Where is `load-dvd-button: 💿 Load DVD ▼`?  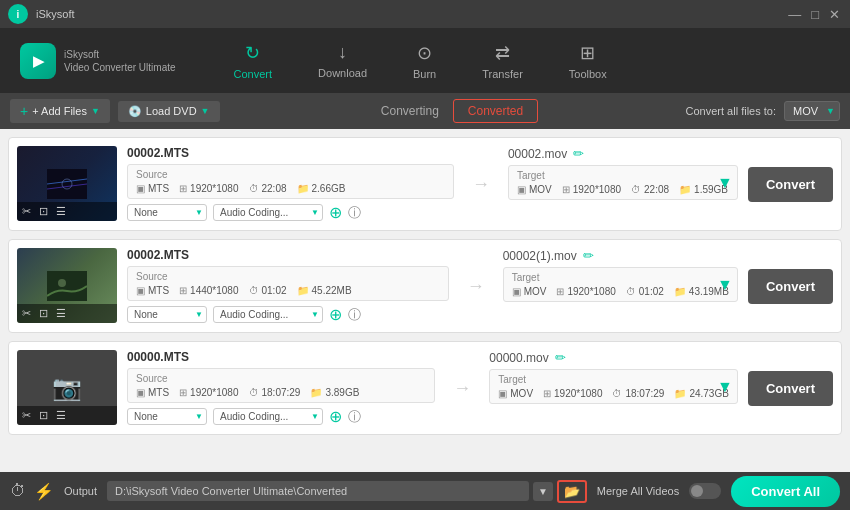 load-dvd-button: 💿 Load DVD ▼ is located at coordinates (169, 112).